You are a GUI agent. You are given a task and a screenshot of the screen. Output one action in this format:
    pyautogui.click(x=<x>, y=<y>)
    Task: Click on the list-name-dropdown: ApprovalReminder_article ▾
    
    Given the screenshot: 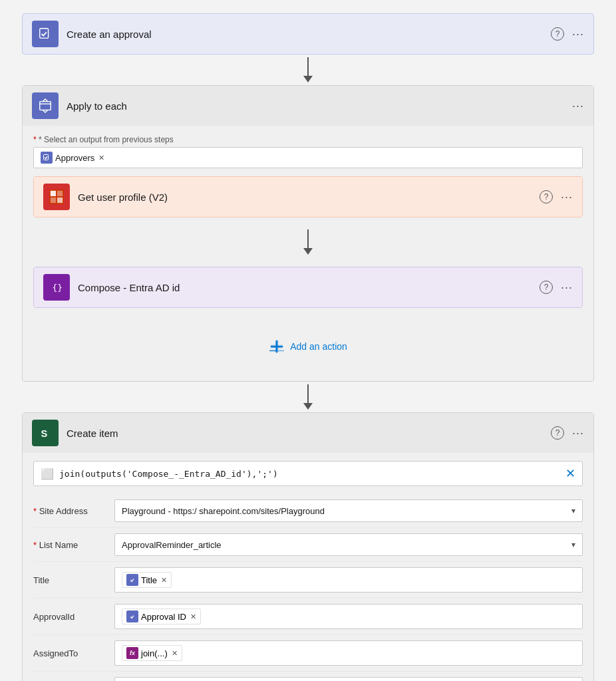 What is the action you would take?
    pyautogui.click(x=349, y=545)
    